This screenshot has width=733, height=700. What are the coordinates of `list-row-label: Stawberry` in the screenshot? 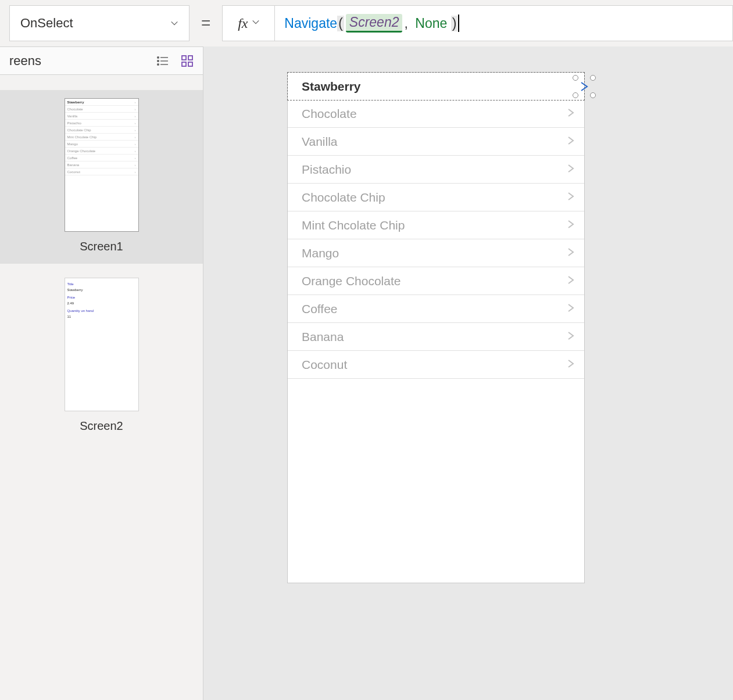 It's located at (331, 87).